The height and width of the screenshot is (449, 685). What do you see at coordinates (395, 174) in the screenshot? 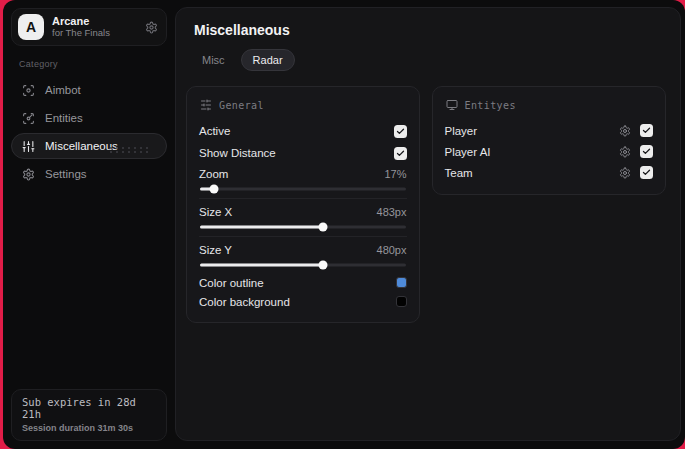
I see `slider-value: 17%` at bounding box center [395, 174].